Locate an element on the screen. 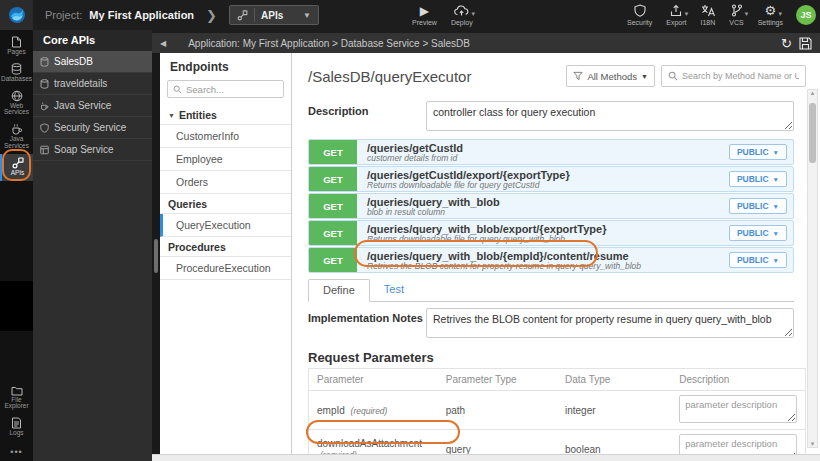  http-method-badge: GET is located at coordinates (333, 206).